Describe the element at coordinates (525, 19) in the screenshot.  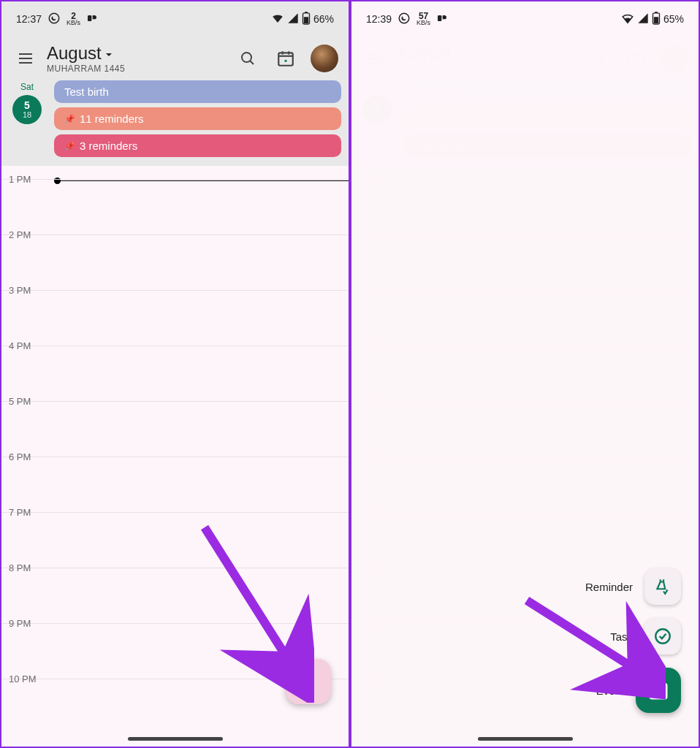
I see `status-bar: 12:39 57KB/s` at that location.